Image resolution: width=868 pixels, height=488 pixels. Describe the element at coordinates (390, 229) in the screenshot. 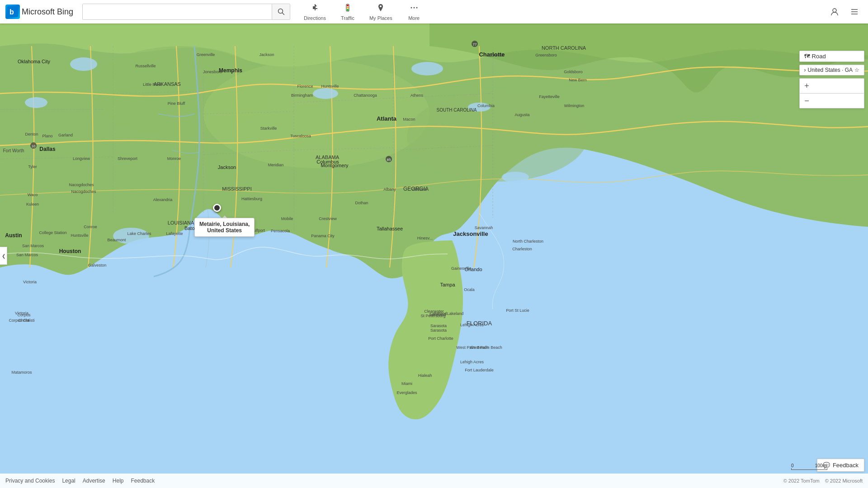

I see `svg-text: Tallahassee` at that location.